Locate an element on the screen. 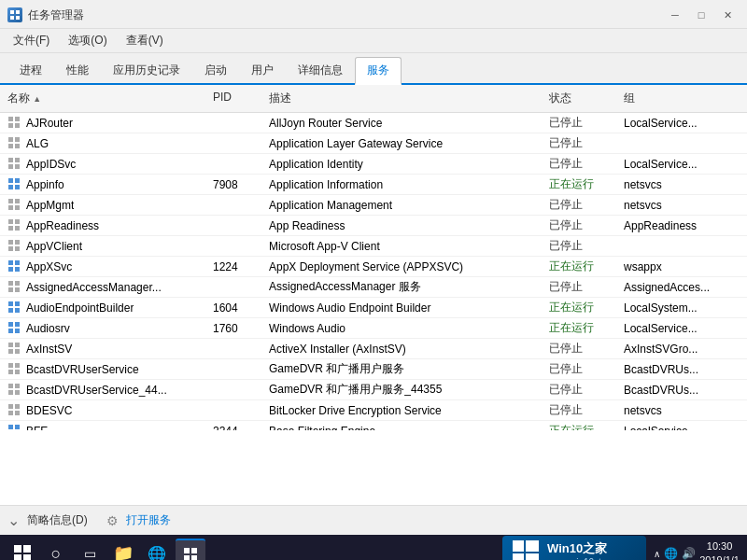 The image size is (747, 560). search-button: ○ is located at coordinates (56, 549).